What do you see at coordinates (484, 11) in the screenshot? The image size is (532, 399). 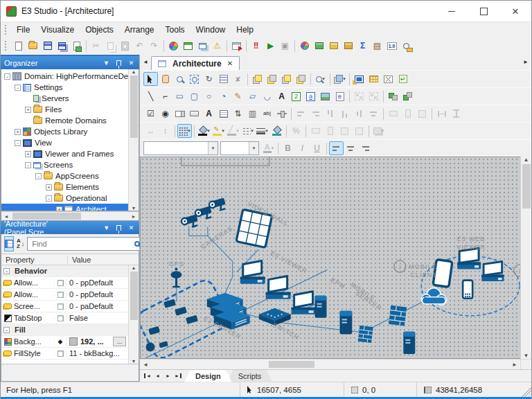 I see `maximize-button` at bounding box center [484, 11].